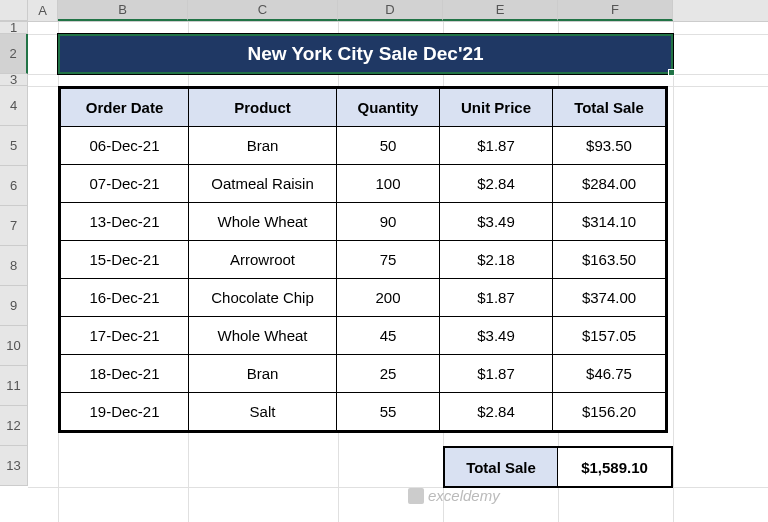 Image resolution: width=768 pixels, height=522 pixels. What do you see at coordinates (14, 386) in the screenshot?
I see `row-header-11: 11` at bounding box center [14, 386].